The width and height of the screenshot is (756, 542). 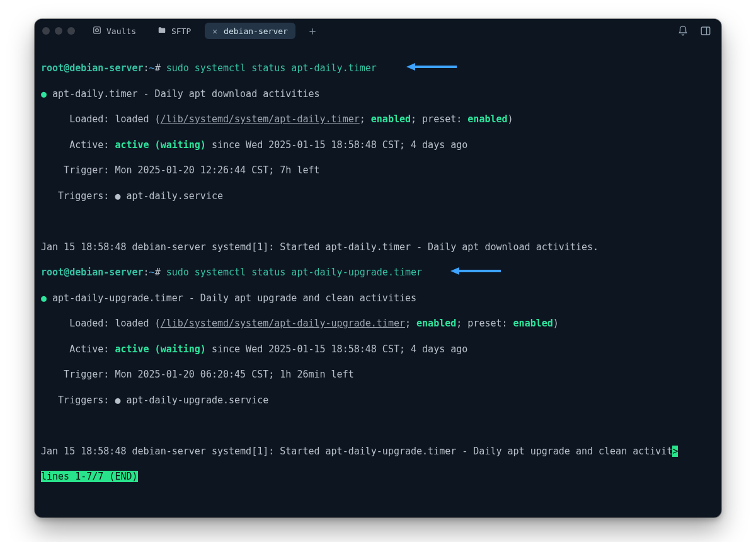 I want to click on log-text: Jan 15 18:58:48 debian-server systemd[1]…, so click(x=357, y=451).